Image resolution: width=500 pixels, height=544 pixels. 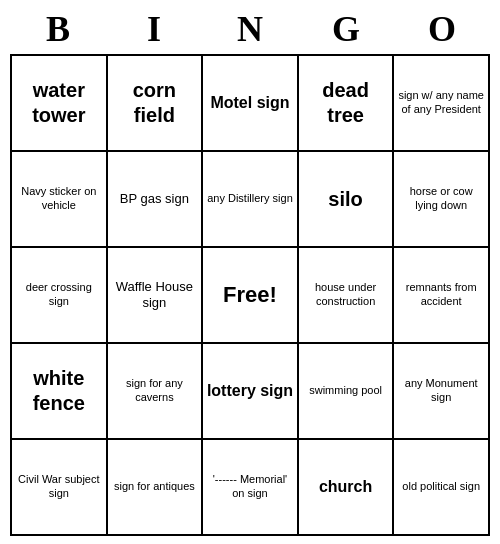 I want to click on bingo-cell-20: Civil War subject sign, so click(x=60, y=488).